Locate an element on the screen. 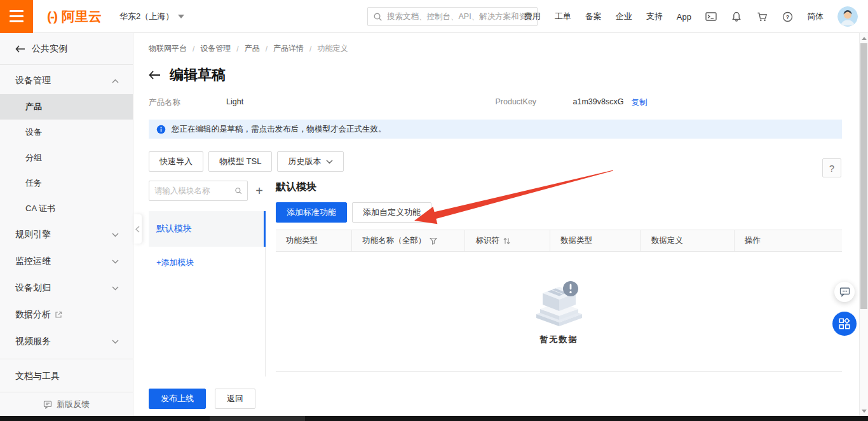  cart-icon is located at coordinates (762, 17).